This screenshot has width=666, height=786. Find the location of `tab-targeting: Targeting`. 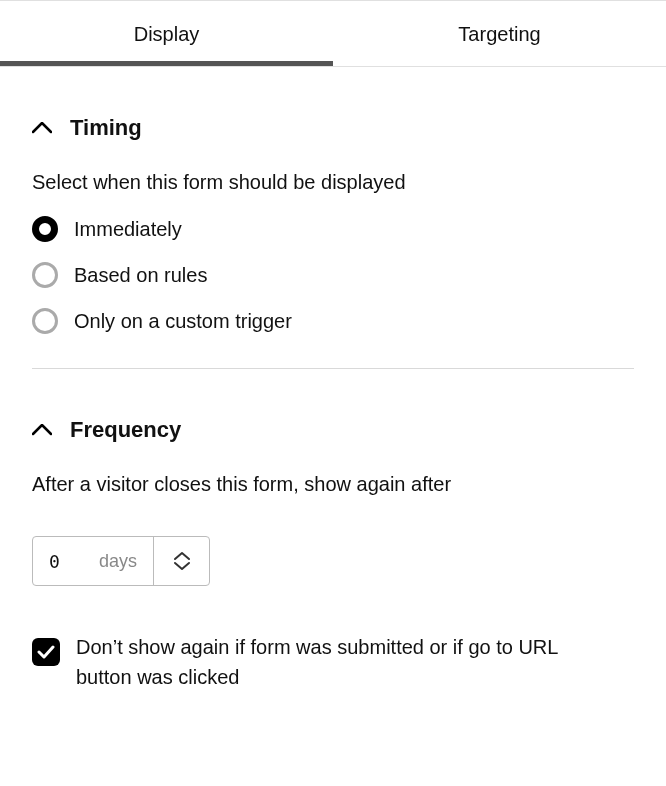

tab-targeting: Targeting is located at coordinates (500, 34).